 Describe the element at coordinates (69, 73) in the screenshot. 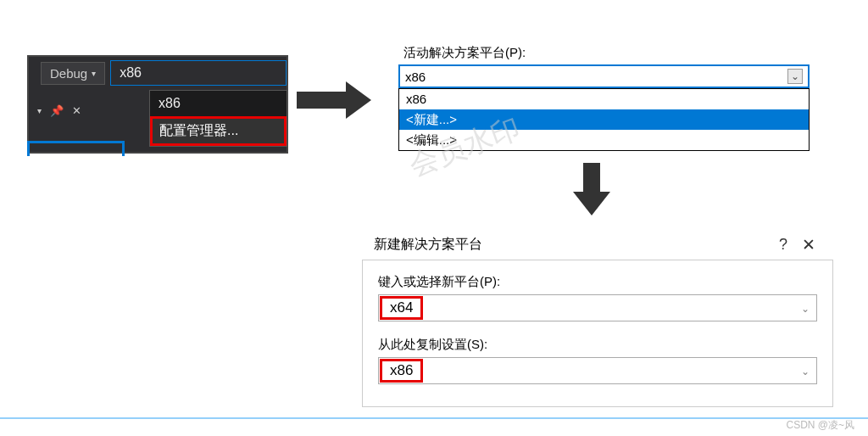

I see `config-label: Debug` at that location.